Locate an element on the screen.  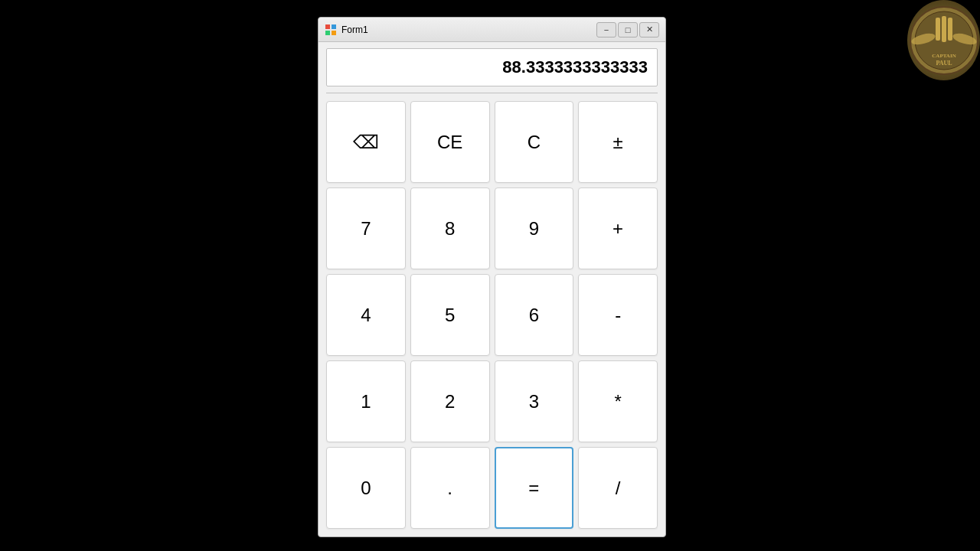
two-button: 2 is located at coordinates (450, 401).